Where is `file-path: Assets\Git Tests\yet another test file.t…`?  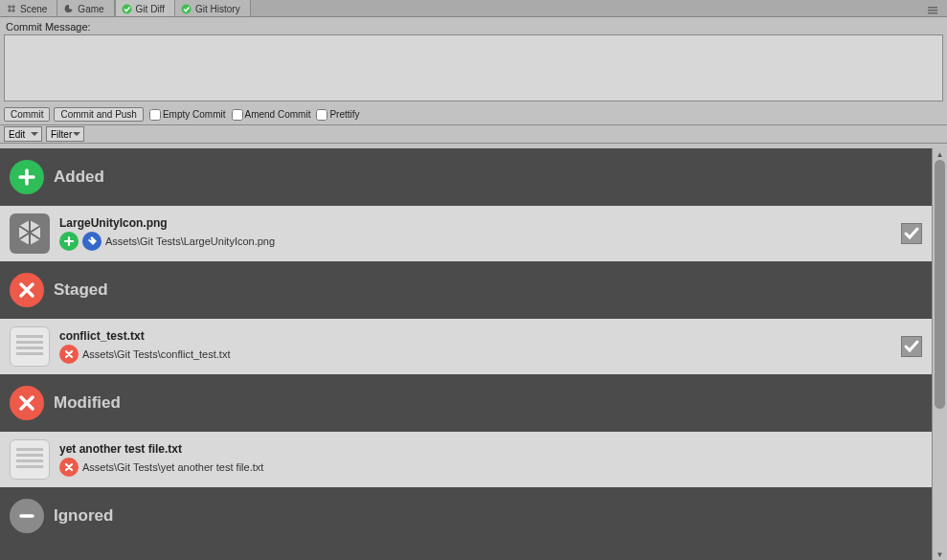 file-path: Assets\Git Tests\yet another test file.t… is located at coordinates (172, 467).